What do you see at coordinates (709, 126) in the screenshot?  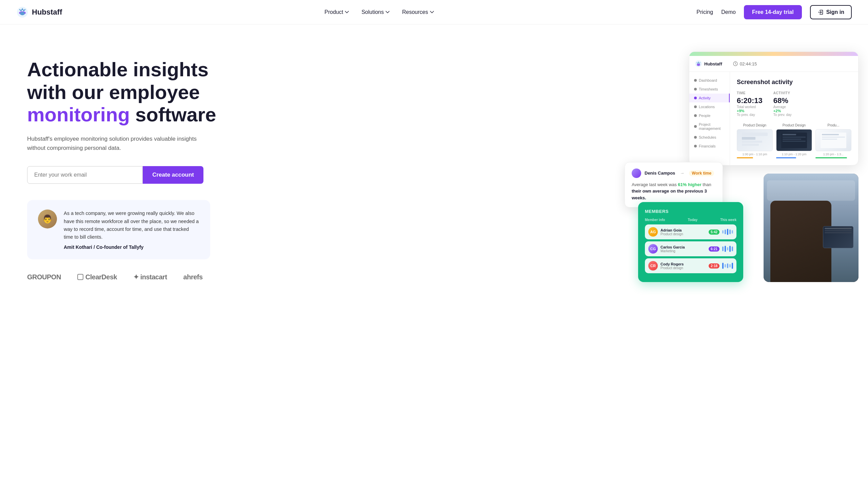 I see `sc-sidebar-projects: Project management` at bounding box center [709, 126].